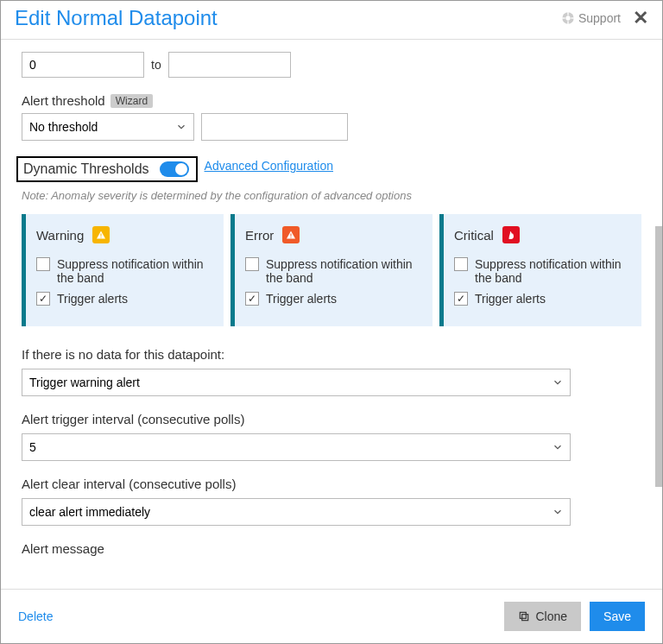  Describe the element at coordinates (332, 270) in the screenshot. I see `error-card: Error Suppress notification within the b…` at that location.